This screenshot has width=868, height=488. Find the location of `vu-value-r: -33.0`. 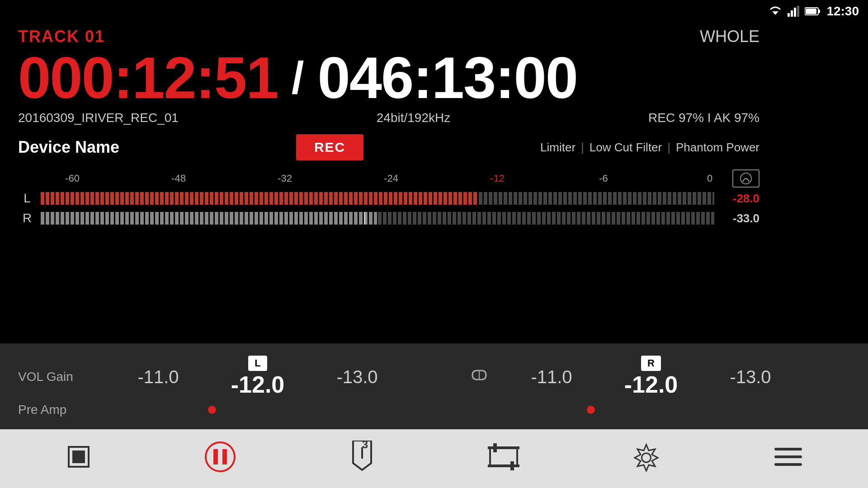

vu-value-r: -33.0 is located at coordinates (739, 219).